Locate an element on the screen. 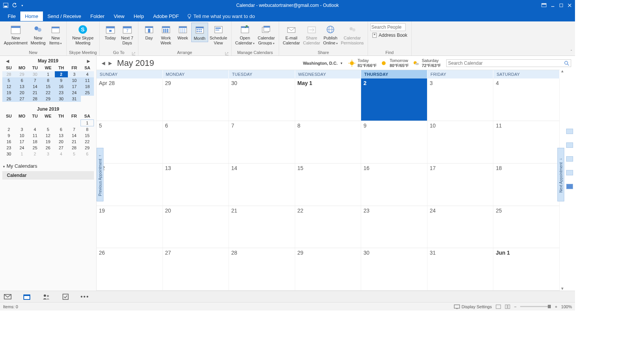  display-settings-button: Display Settings is located at coordinates (473, 307).